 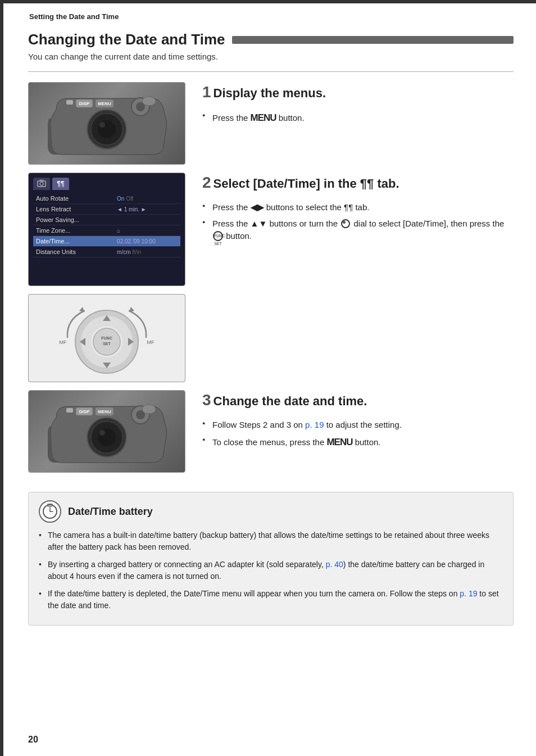 What do you see at coordinates (271, 600) in the screenshot?
I see `note-bullet-3: If the date/time battery is depleted, th…` at bounding box center [271, 600].